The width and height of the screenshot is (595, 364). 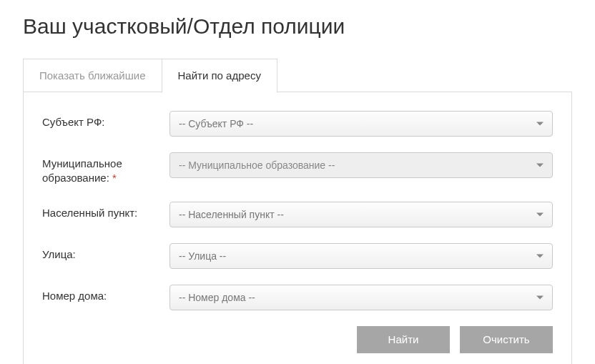 I want to click on select-house-value: -- Номер дома --, so click(x=217, y=297).